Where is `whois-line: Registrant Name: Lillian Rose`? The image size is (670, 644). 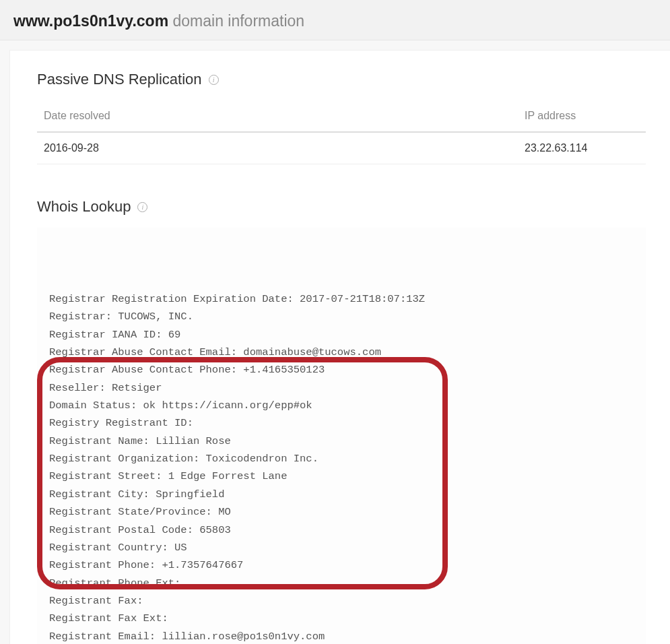 whois-line: Registrant Name: Lillian Rose is located at coordinates (341, 441).